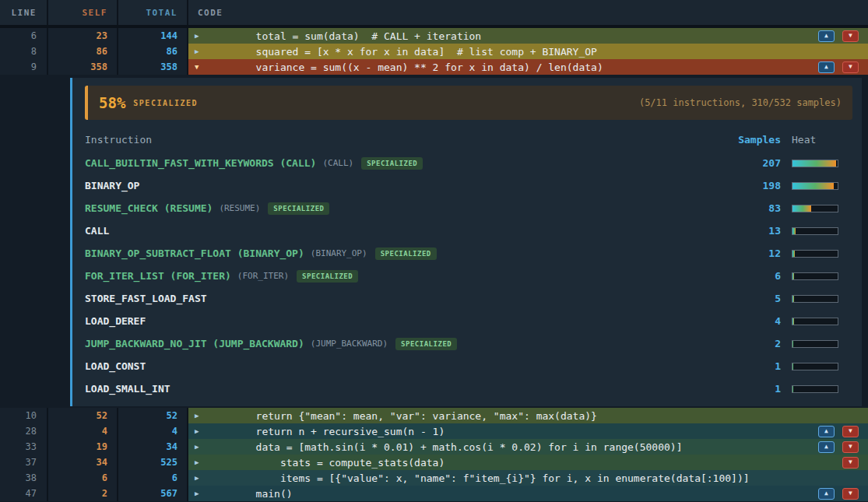  What do you see at coordinates (855, 462) in the screenshot?
I see `row-nav-buttons: ▼` at bounding box center [855, 462].